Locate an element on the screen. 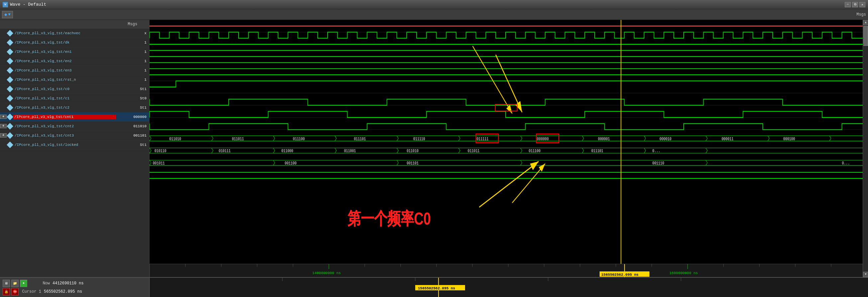  signal-name-label: /IPcore_pll_v3_vlg_tst/en2 is located at coordinates (65, 61).